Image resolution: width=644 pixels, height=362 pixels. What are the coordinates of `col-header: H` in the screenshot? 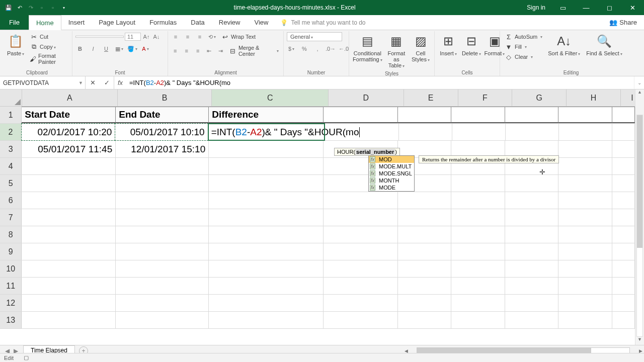 It's located at (594, 98).